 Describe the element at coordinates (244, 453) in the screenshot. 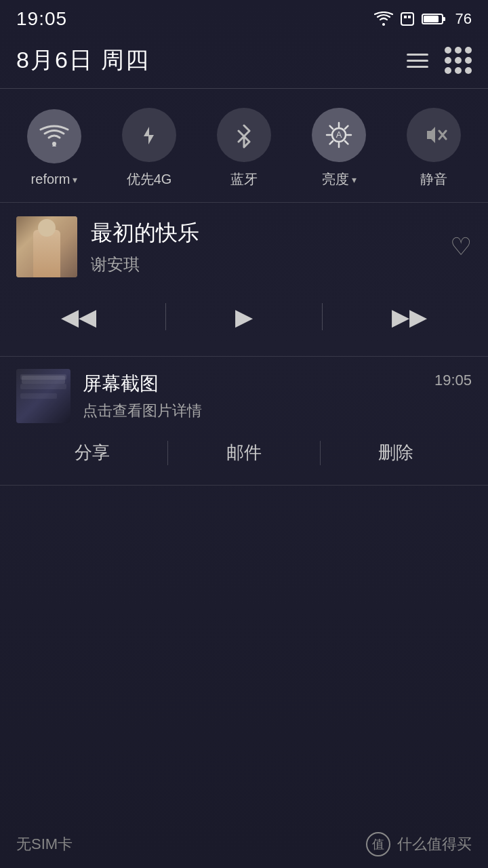

I see `notification-actions: 分享 邮件 删除` at that location.